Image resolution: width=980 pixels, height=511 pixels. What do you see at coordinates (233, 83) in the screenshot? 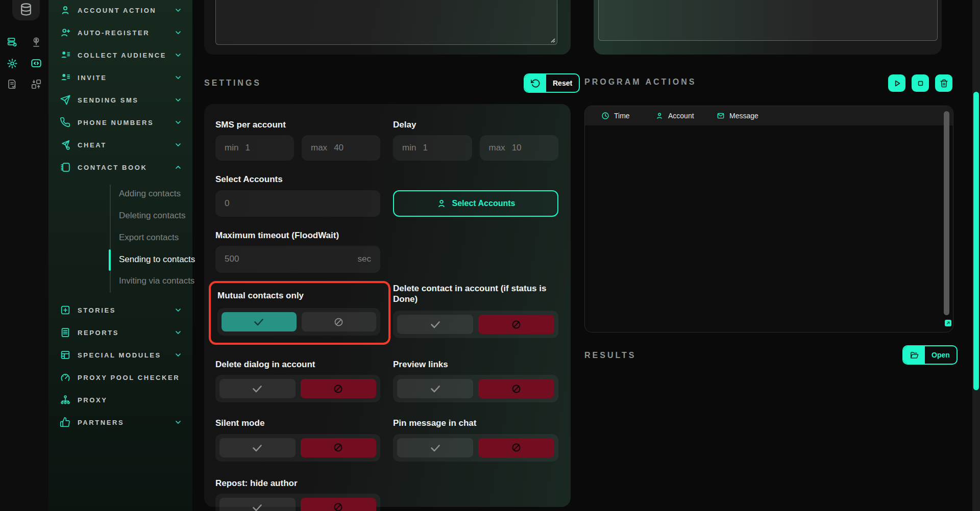
I see `settings-title: SETTINGS` at bounding box center [233, 83].